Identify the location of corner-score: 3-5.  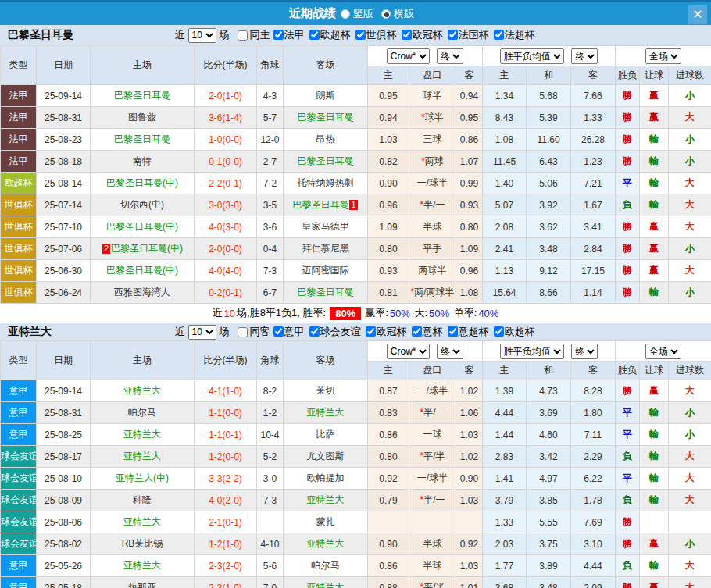
(270, 205).